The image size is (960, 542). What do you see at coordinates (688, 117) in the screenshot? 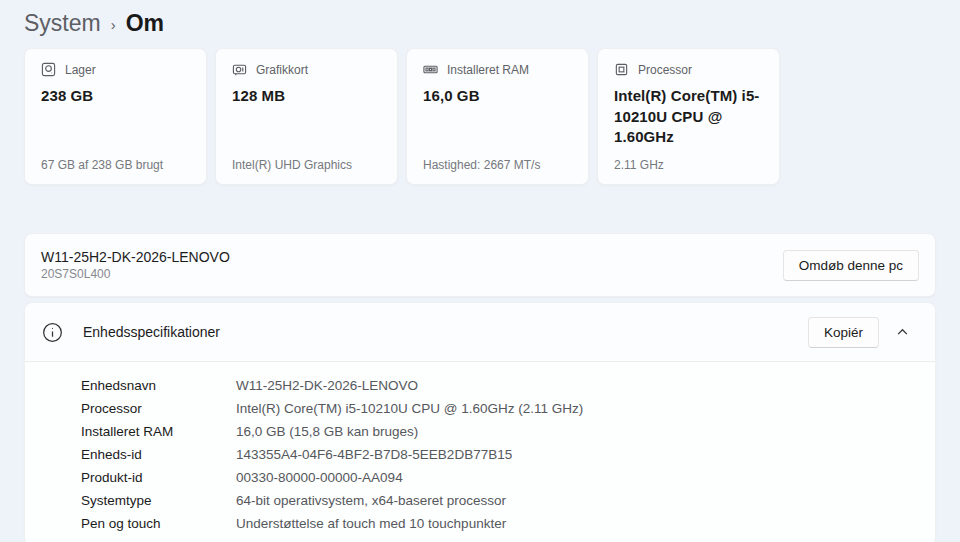
I see `processor-card-value: Intel(R) Core(TM) i5-10210U CPU @ 1.60GH…` at bounding box center [688, 117].